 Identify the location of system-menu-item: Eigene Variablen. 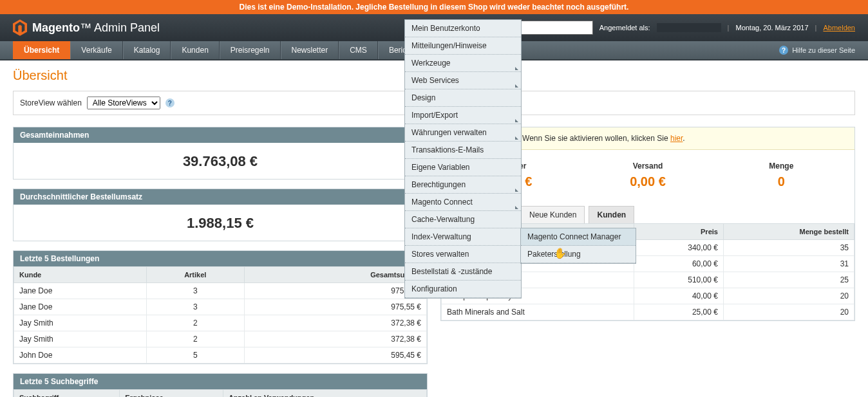
(463, 167).